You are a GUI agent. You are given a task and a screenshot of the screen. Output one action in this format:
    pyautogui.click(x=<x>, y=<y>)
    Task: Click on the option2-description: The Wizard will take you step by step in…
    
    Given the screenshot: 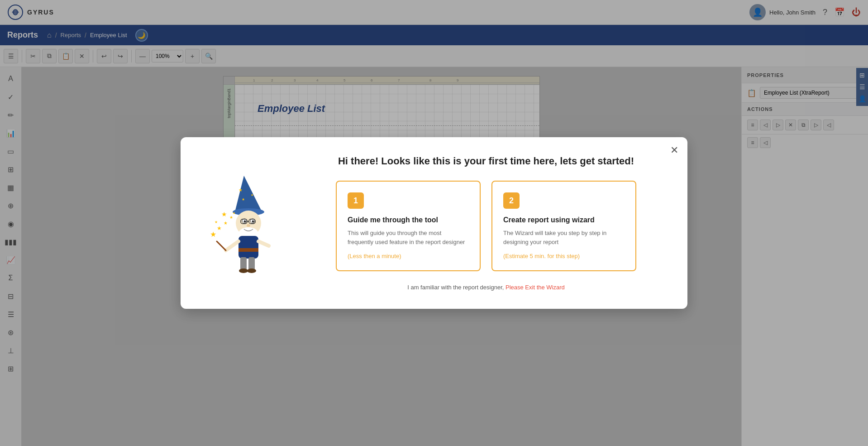 What is the action you would take?
    pyautogui.click(x=564, y=237)
    